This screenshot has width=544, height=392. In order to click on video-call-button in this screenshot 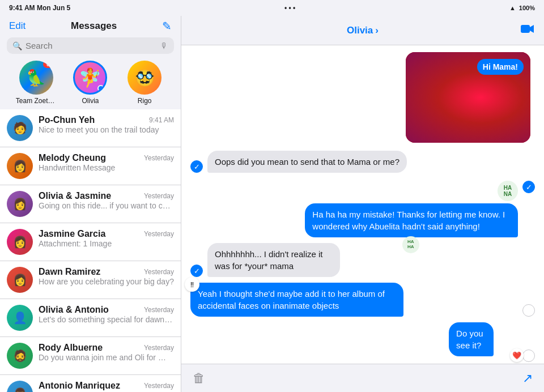, I will do `click(528, 31)`.